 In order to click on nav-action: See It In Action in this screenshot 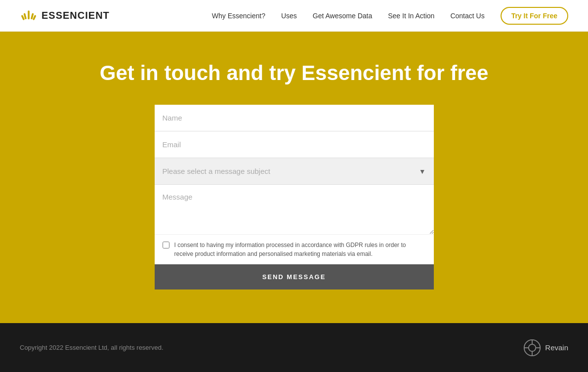, I will do `click(411, 16)`.